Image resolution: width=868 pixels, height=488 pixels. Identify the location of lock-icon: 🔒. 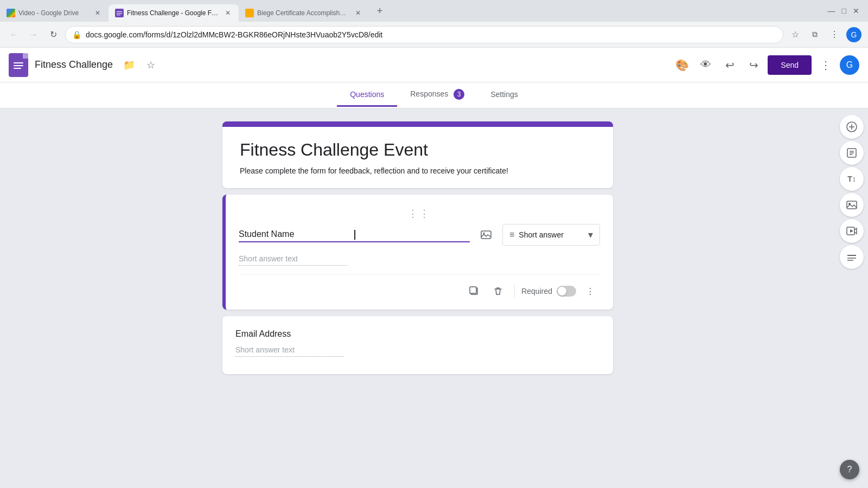
(77, 35).